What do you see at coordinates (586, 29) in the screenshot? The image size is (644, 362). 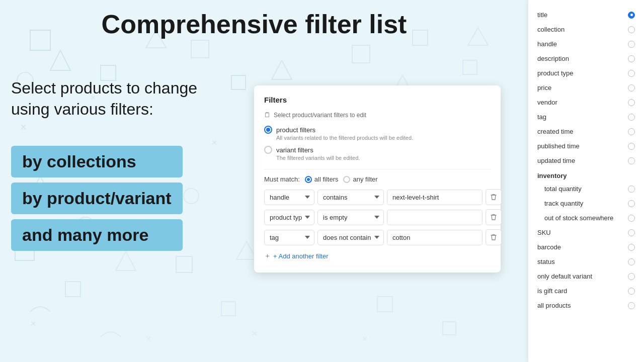 I see `sidebar-item-collection: collection` at bounding box center [586, 29].